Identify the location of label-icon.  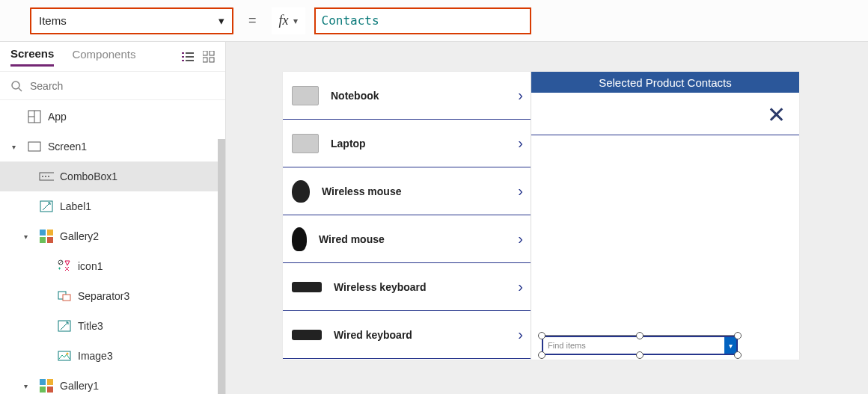
(64, 326).